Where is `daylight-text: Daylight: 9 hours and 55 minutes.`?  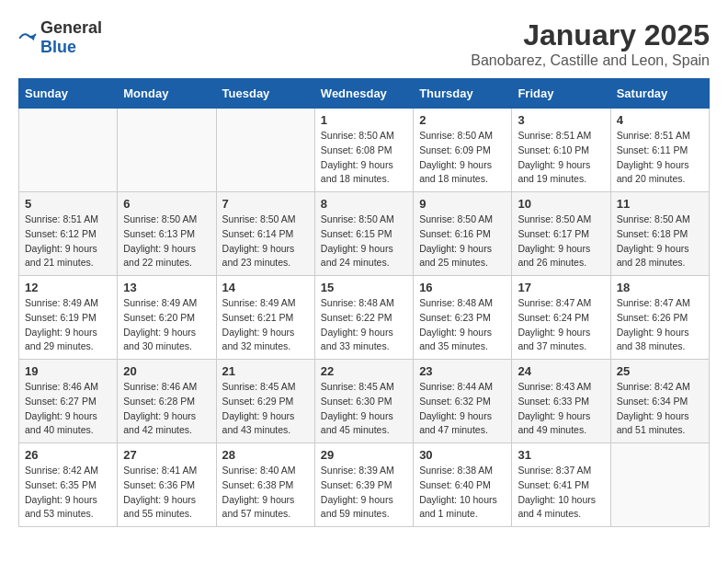 daylight-text: Daylight: 9 hours and 55 minutes. is located at coordinates (160, 507).